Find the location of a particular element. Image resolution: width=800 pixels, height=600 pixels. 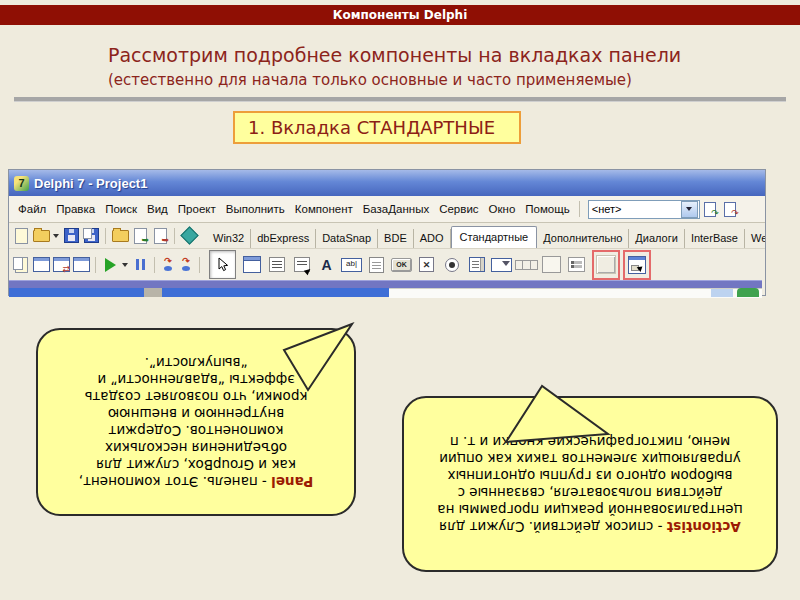

tab-webservices: WebS is located at coordinates (755, 238).